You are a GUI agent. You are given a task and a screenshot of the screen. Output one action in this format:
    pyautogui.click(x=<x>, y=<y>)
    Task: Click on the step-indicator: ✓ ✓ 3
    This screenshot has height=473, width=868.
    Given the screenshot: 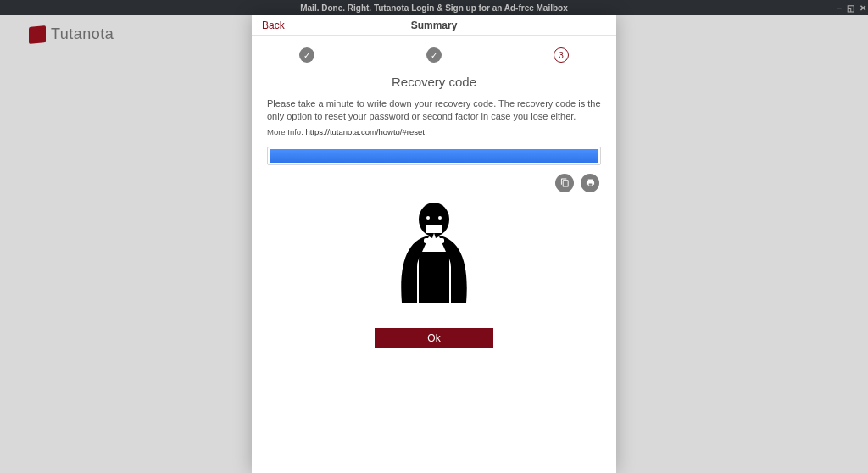 What is the action you would take?
    pyautogui.click(x=434, y=53)
    